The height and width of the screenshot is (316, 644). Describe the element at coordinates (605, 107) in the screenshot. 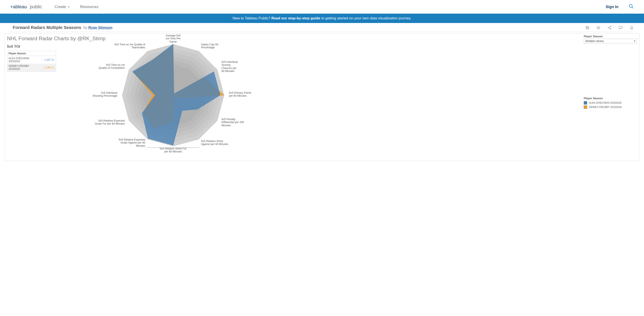

I see `legend-label: SIDNEY.CROSBY 20152016` at that location.